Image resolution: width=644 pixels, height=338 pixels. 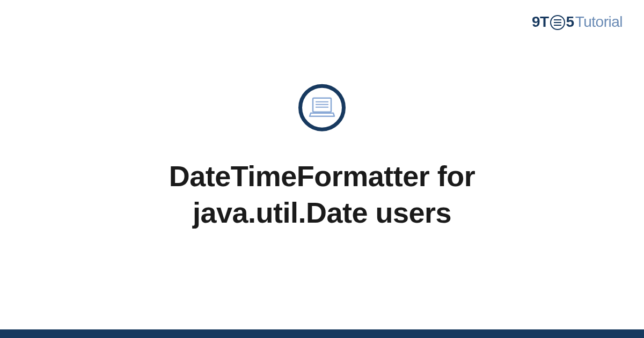 I want to click on logo-text-5: 5, so click(x=570, y=22).